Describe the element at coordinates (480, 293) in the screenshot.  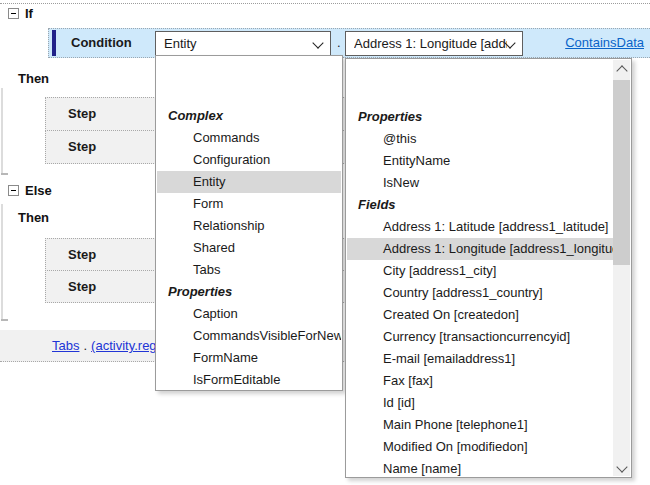
I see `dropdown-item: Country [address1_country]` at that location.